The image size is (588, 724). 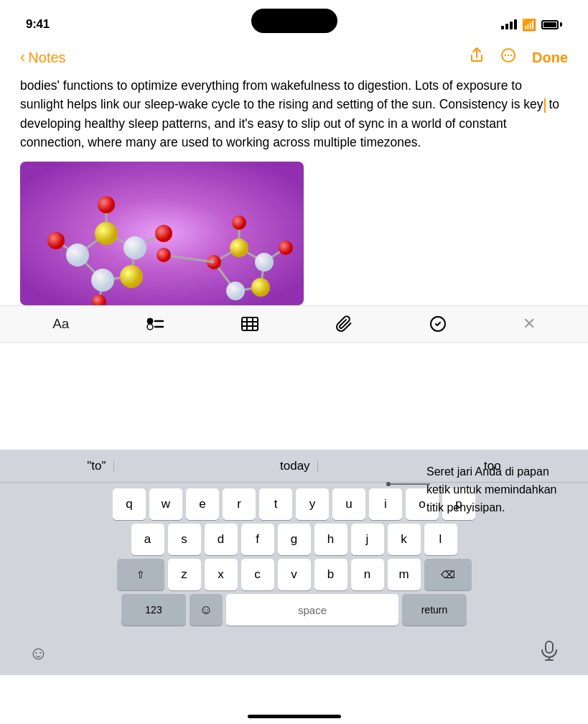 What do you see at coordinates (37, 24) in the screenshot?
I see `status-time: 9:41` at bounding box center [37, 24].